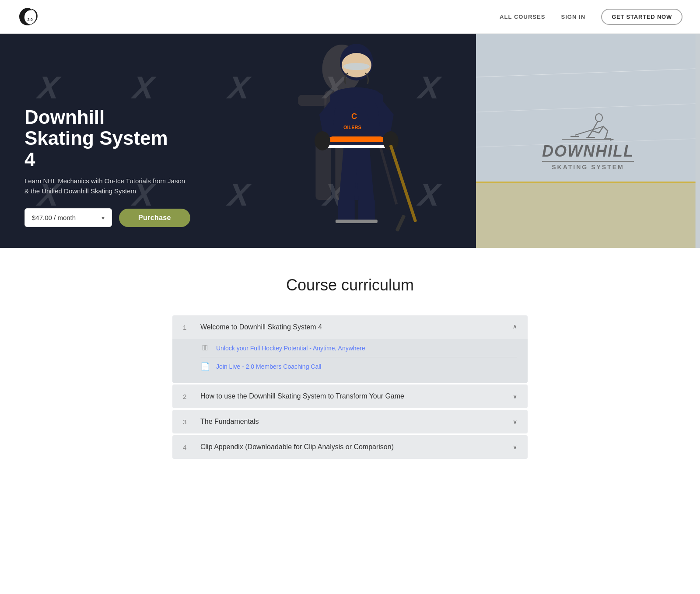  Describe the element at coordinates (205, 367) in the screenshot. I see `document-icon: 📄` at that location.